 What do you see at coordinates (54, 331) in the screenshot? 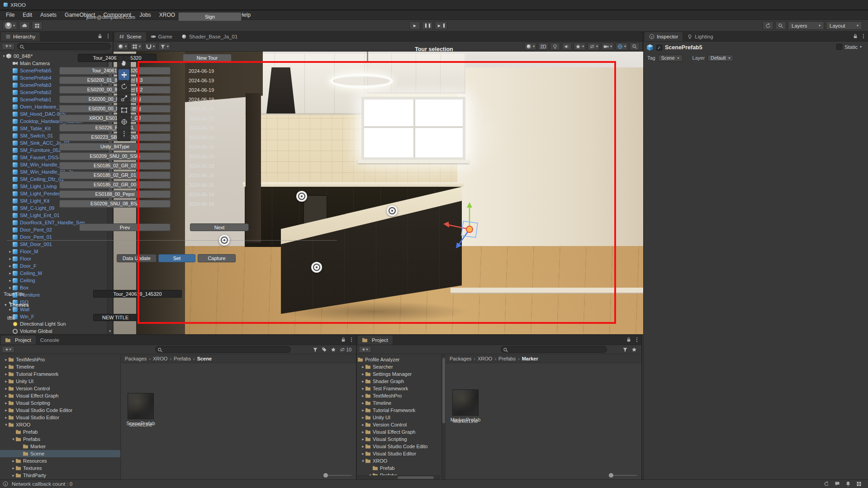
I see `hierarchy-item: Volume Global` at bounding box center [54, 331].